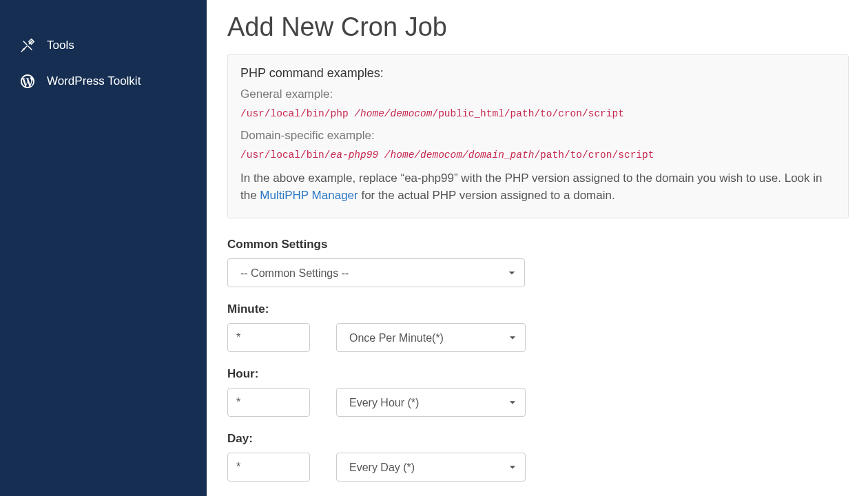  Describe the element at coordinates (538, 155) in the screenshot. I see `domain-example-command: /usr/local/bin/ea-php99 /home/democom/do…` at that location.